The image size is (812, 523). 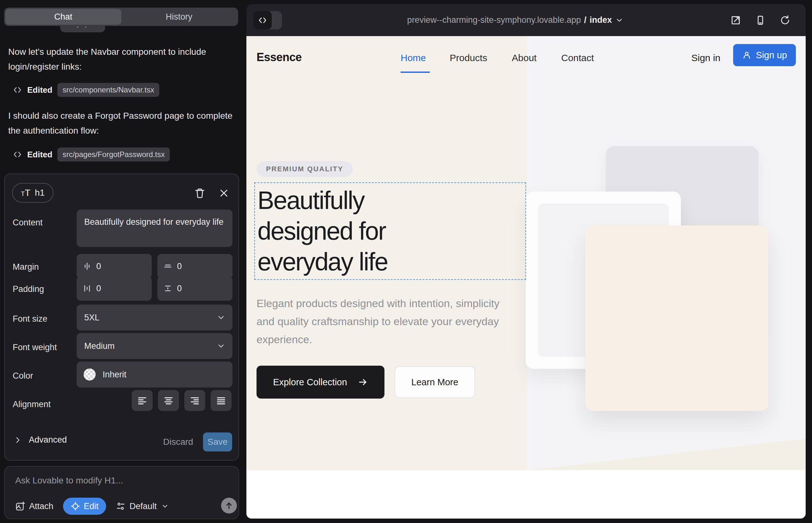 What do you see at coordinates (747, 55) in the screenshot?
I see `user-icon` at bounding box center [747, 55].